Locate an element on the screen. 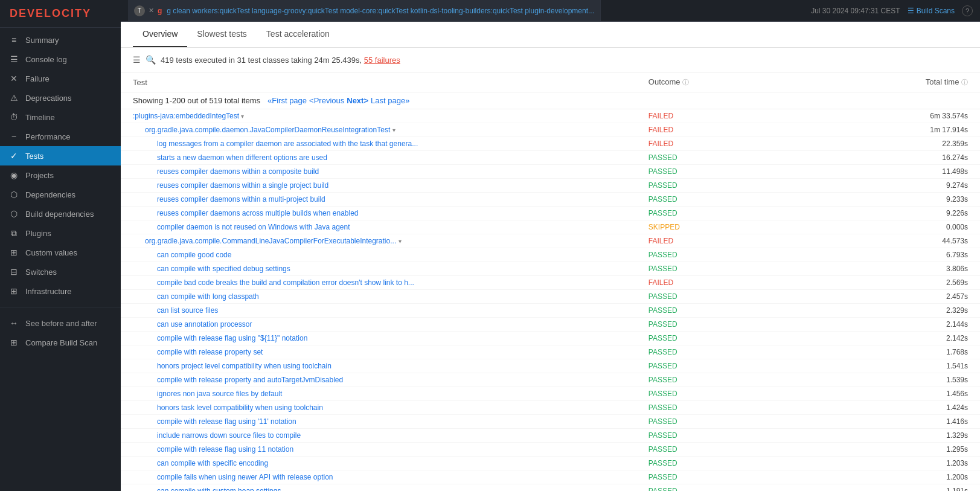  sidebar-item-build-dependencies: ⬡Build dependencies is located at coordinates (60, 214).